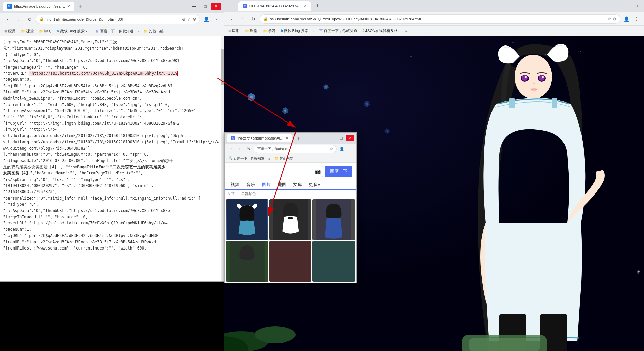 The image size is (644, 351). What do you see at coordinates (8, 19) in the screenshot?
I see `left-back-btn: ‹` at bounding box center [8, 19].